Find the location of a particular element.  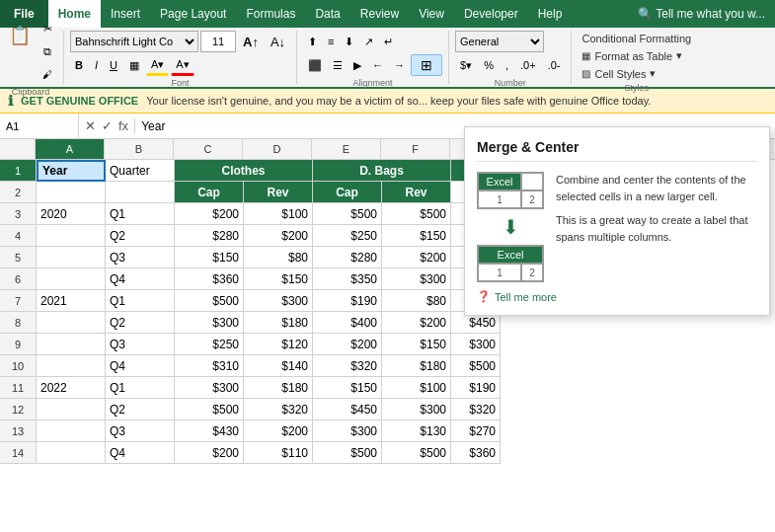

align-top-button: ⬆ is located at coordinates (312, 41).